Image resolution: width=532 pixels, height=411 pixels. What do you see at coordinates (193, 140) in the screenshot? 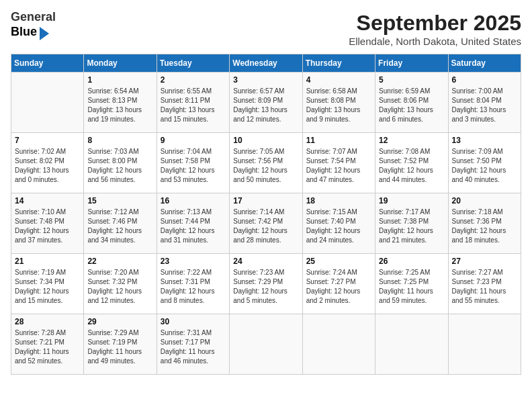
I see `day-number: 9` at bounding box center [193, 140].